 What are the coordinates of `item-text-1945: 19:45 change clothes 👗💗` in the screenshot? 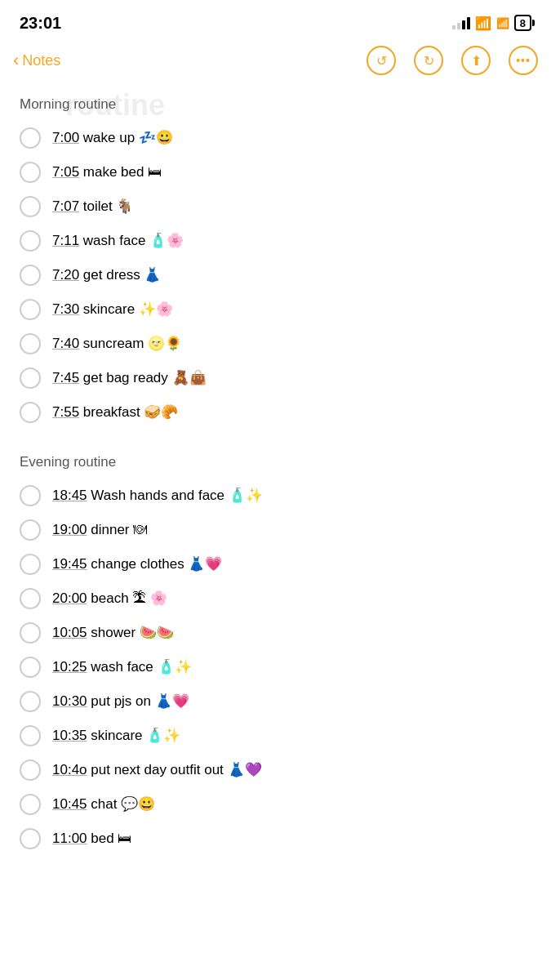 It's located at (137, 564).